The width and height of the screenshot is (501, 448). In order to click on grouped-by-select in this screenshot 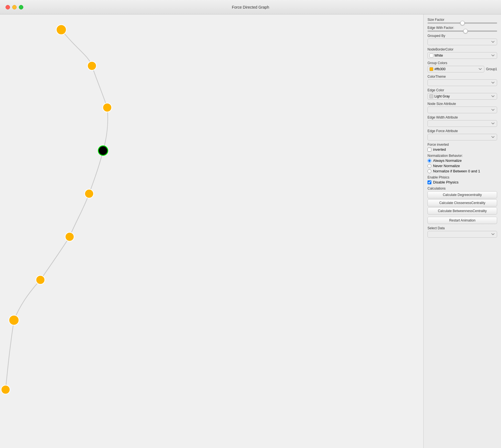, I will do `click(462, 42)`.